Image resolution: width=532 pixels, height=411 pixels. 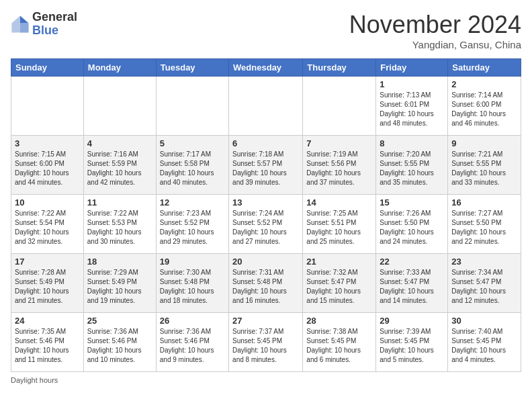 What do you see at coordinates (339, 228) in the screenshot?
I see `day-info: Sunrise: 7:25 AM Sunset: 5:51 PM Dayligh…` at bounding box center [339, 228].